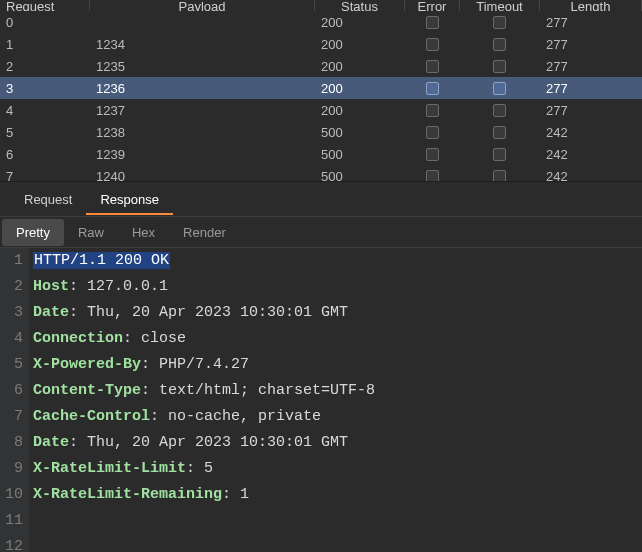 This screenshot has width=642, height=552. Describe the element at coordinates (321, 6) in the screenshot. I see `results-header: Request Payload Status Error Timeout Len…` at that location.